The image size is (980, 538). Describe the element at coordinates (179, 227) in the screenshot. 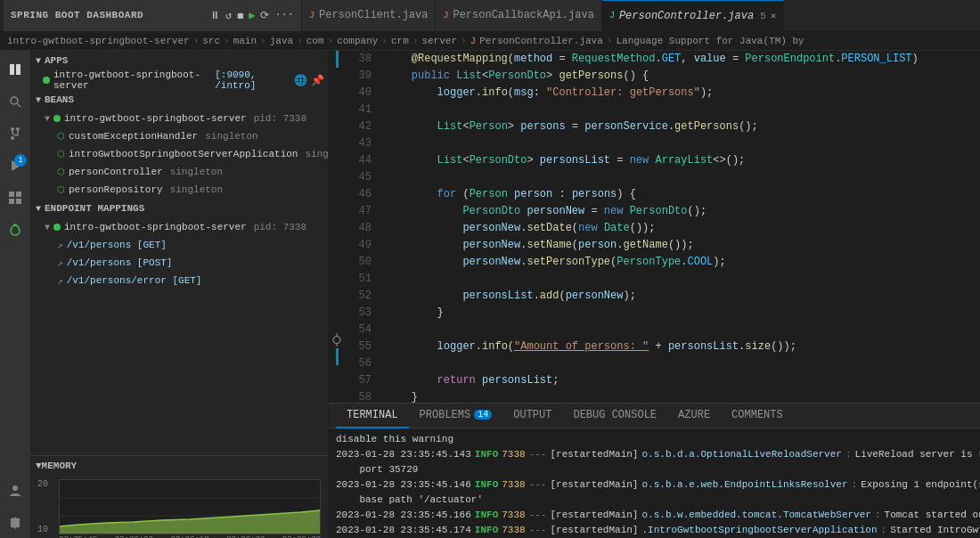

I see `endpoints-server-item: ▼ intro-gwtboot-springboot-server pid: 7…` at that location.